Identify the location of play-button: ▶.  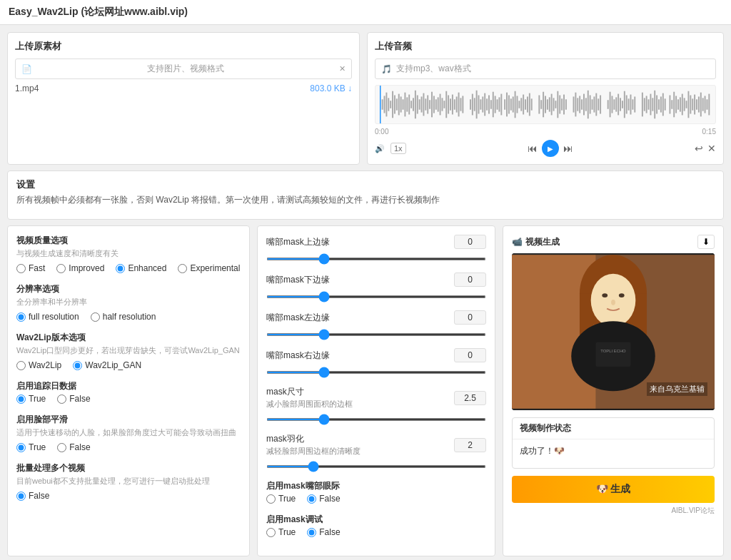
(550, 148).